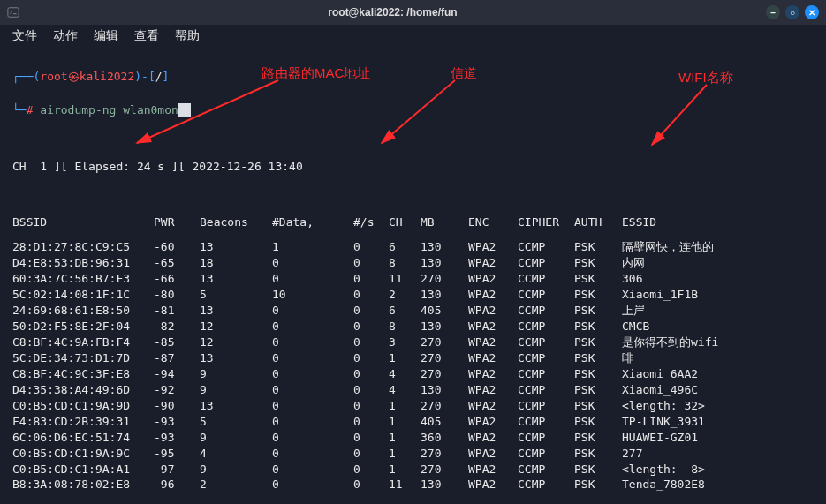 Image resolution: width=826 pixels, height=504 pixels. Describe the element at coordinates (53, 76) in the screenshot. I see `prompt-user: root` at that location.